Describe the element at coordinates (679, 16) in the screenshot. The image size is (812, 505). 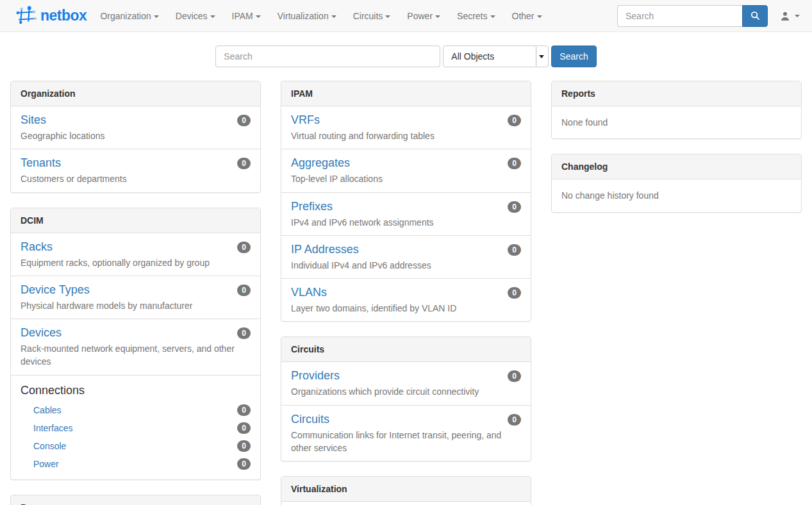
I see `navbar-search-input` at that location.